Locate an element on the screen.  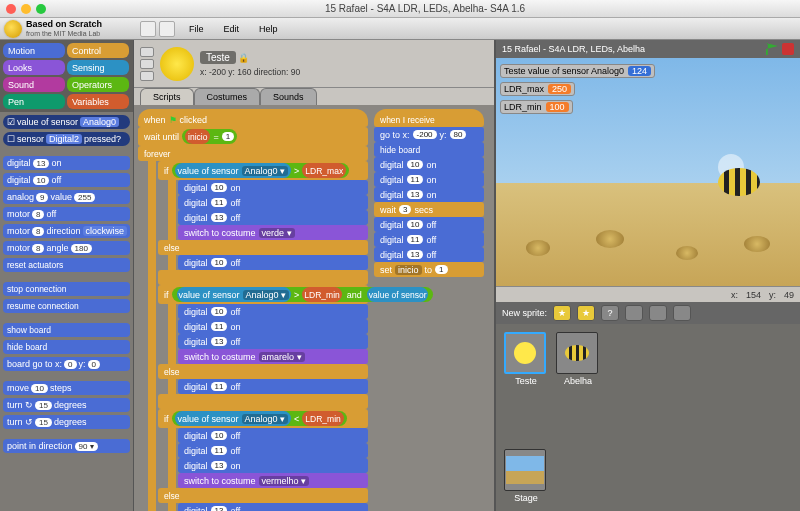
blk-d11-off-3: digital 11 off is located at coordinates (273, 450).